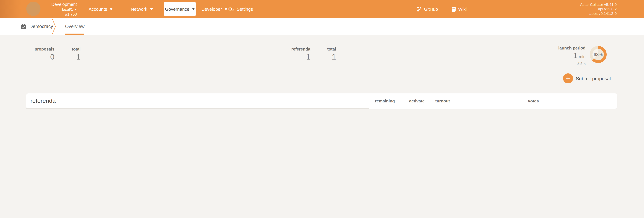 This screenshot has width=644, height=218. I want to click on submit-proposal-button: + Submit proposal, so click(587, 78).